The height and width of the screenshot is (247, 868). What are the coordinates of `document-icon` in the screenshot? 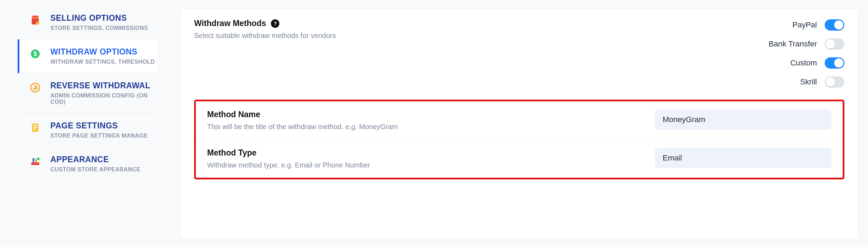 It's located at (35, 128).